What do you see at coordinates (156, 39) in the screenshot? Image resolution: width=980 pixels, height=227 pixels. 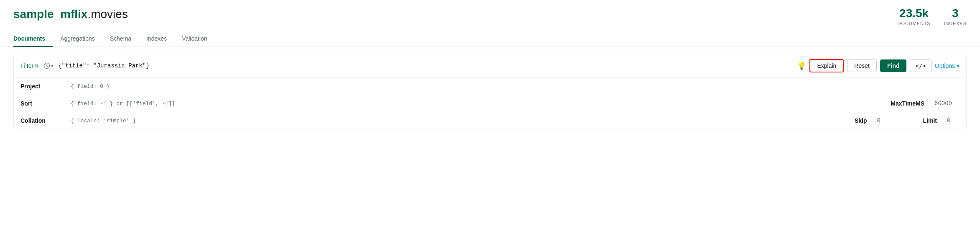 I see `tab-indexes: Indexes` at bounding box center [156, 39].